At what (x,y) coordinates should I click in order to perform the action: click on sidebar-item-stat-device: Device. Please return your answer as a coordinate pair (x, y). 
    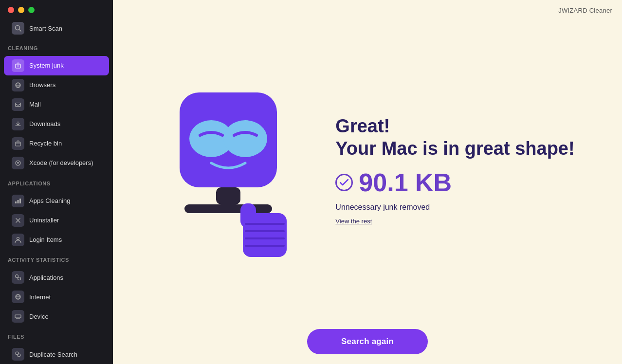
    Looking at the image, I should click on (56, 316).